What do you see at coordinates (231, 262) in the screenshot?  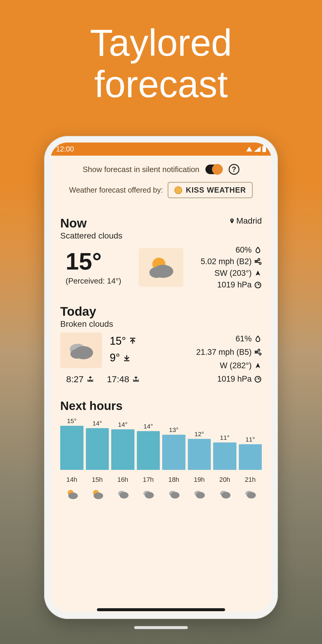 I see `now-wind: 5.02 mph (B2)` at bounding box center [231, 262].